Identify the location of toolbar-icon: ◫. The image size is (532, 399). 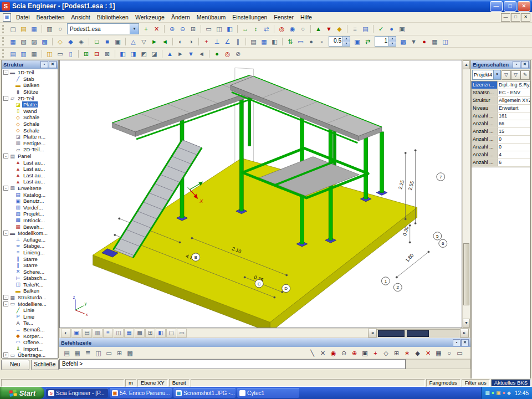
(446, 42).